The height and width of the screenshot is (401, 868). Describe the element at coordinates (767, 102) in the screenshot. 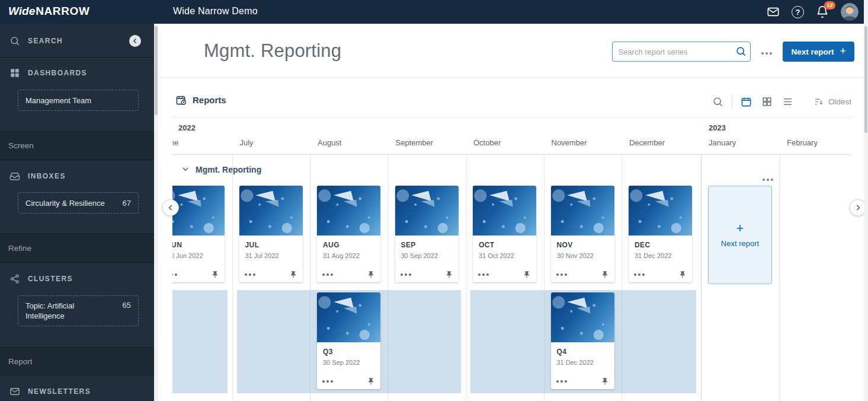

I see `grid-view-icon` at that location.